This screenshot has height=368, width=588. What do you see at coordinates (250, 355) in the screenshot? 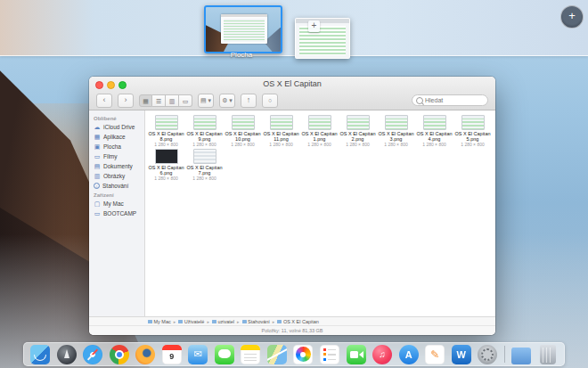
I see `notes-icon` at bounding box center [250, 355].